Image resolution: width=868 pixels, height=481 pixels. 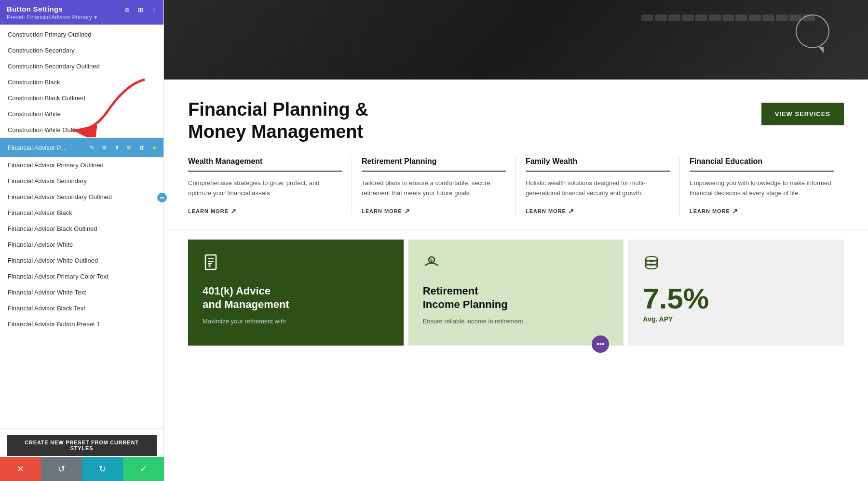 What do you see at coordinates (20, 469) in the screenshot?
I see `cancel-button: ✕` at bounding box center [20, 469].